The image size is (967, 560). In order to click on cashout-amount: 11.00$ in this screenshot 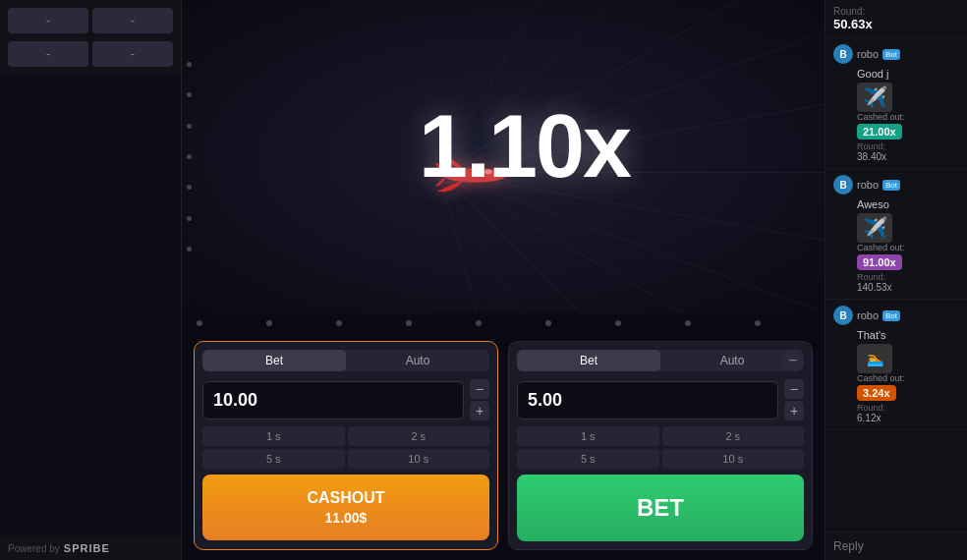, I will do `click(346, 518)`.